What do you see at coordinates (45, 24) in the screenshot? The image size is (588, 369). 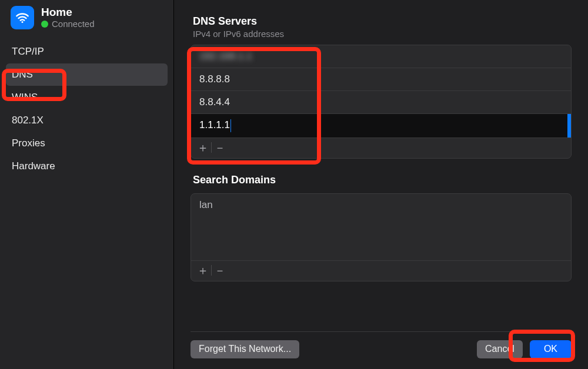 I see `status-dot-icon` at bounding box center [45, 24].